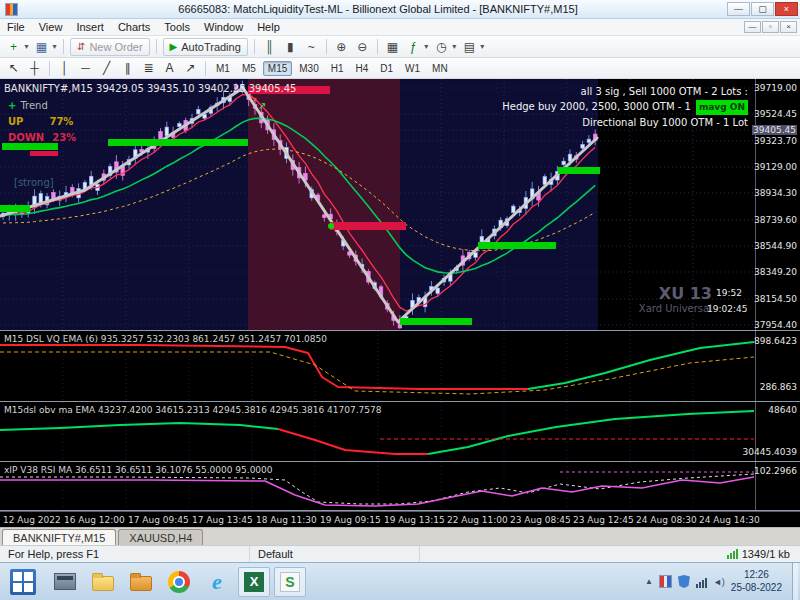 This screenshot has width=800, height=600. Describe the element at coordinates (148, 68) in the screenshot. I see `fibonacci-icon: ≣` at that location.